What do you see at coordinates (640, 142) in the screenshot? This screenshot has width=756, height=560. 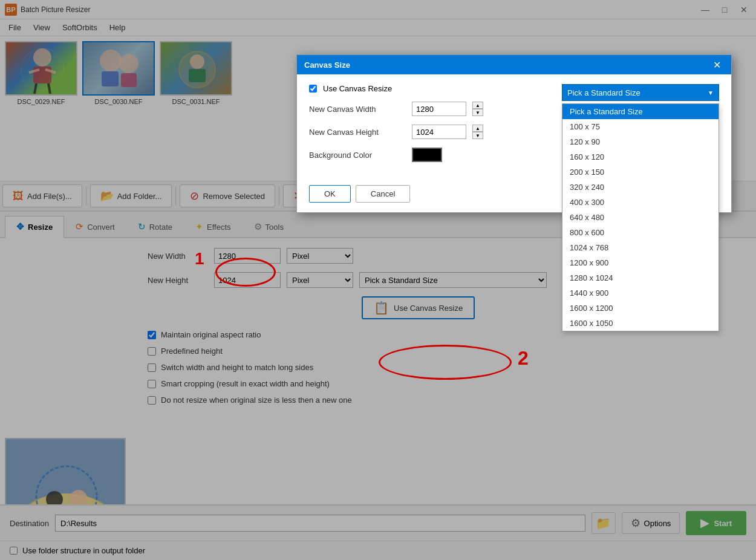 I see `dropdown-item-120x90: 120 x 90` at bounding box center [640, 142].